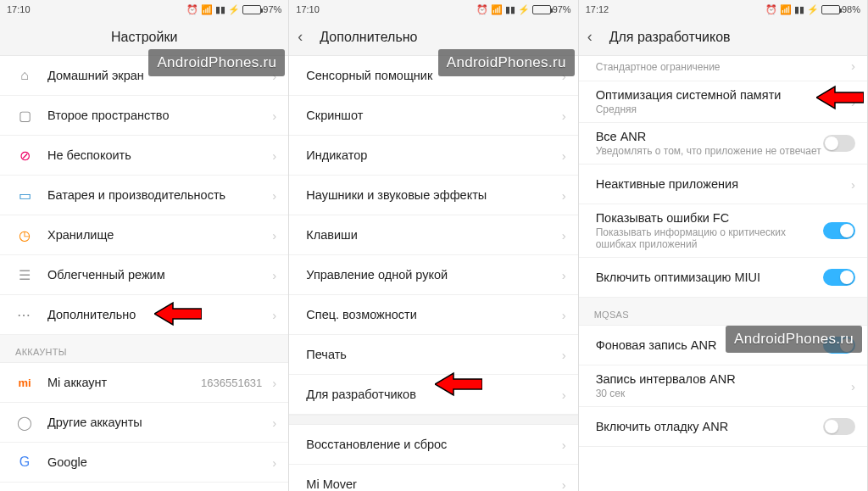 This screenshot has width=868, height=491. Describe the element at coordinates (723, 185) in the screenshot. I see `list-item-inactive-apps: Неактивные приложения ›` at that location.